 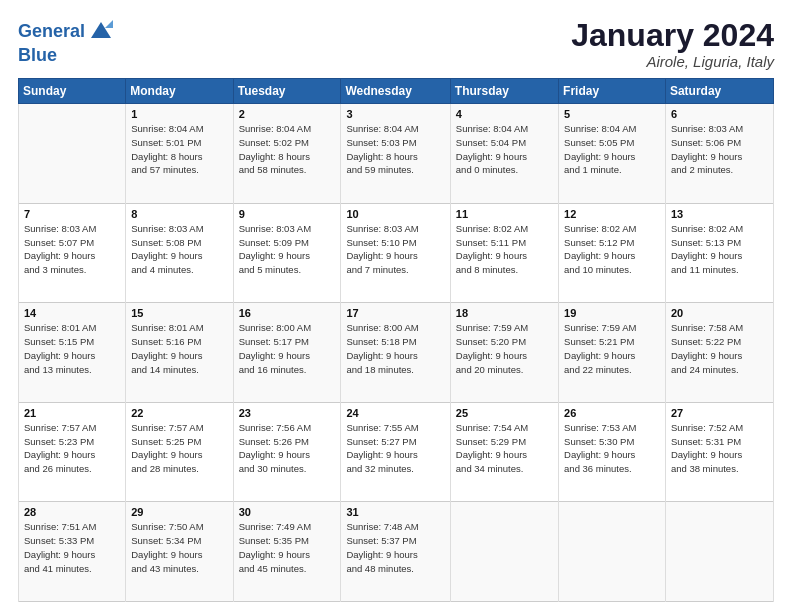 What do you see at coordinates (72, 548) in the screenshot?
I see `day-info: Sunrise: 7:51 AM Sunset: 5:33 PM Dayligh…` at bounding box center [72, 548].